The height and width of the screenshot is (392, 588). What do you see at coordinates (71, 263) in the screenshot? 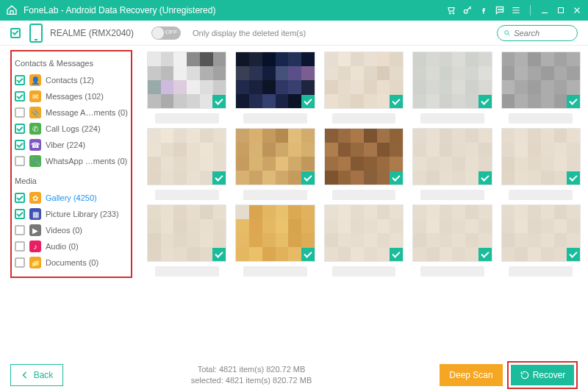
I see `sidebar-item: 📁Documents (0)` at bounding box center [71, 263].